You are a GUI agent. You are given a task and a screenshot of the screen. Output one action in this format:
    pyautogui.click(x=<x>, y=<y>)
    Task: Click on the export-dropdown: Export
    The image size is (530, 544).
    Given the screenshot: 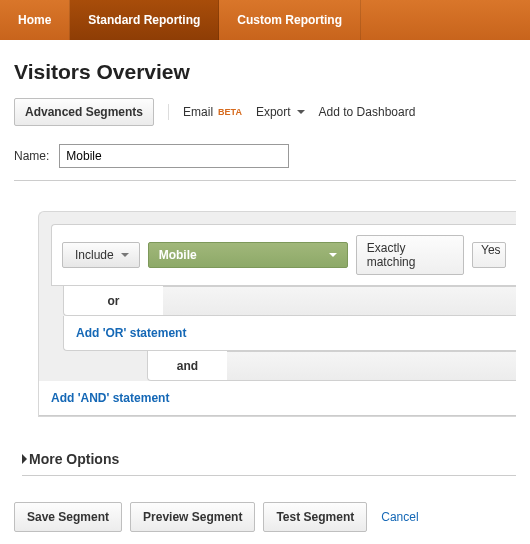 What is the action you would take?
    pyautogui.click(x=280, y=112)
    